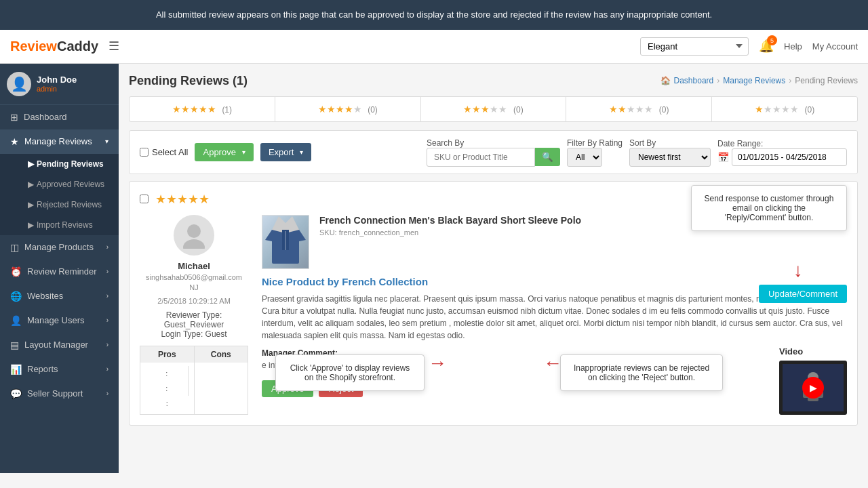  Describe the element at coordinates (810, 110) in the screenshot. I see `star-count-1: (0)` at that location.